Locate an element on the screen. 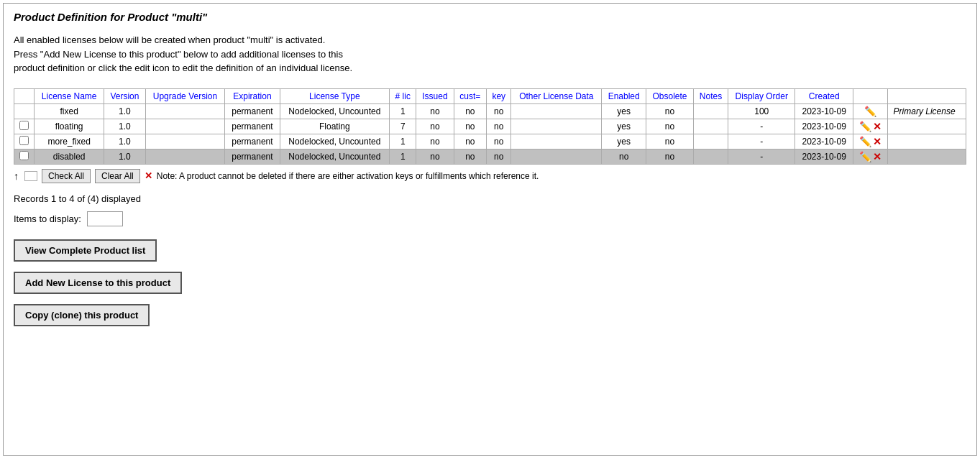  clear-all-button: Clear All is located at coordinates (118, 176).